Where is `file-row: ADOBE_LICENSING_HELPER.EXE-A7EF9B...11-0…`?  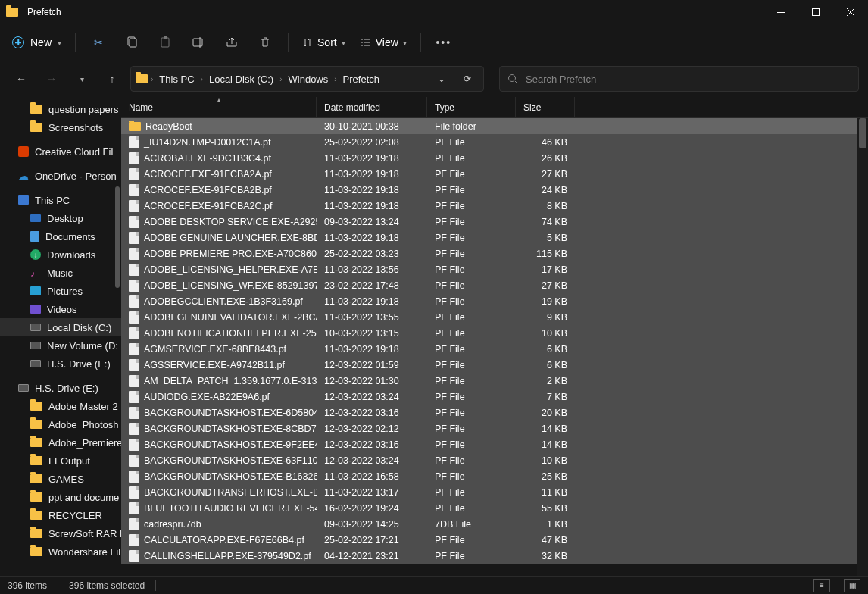
file-row: ADOBE_LICENSING_HELPER.EXE-A7EF9B...11-0… is located at coordinates (495, 270).